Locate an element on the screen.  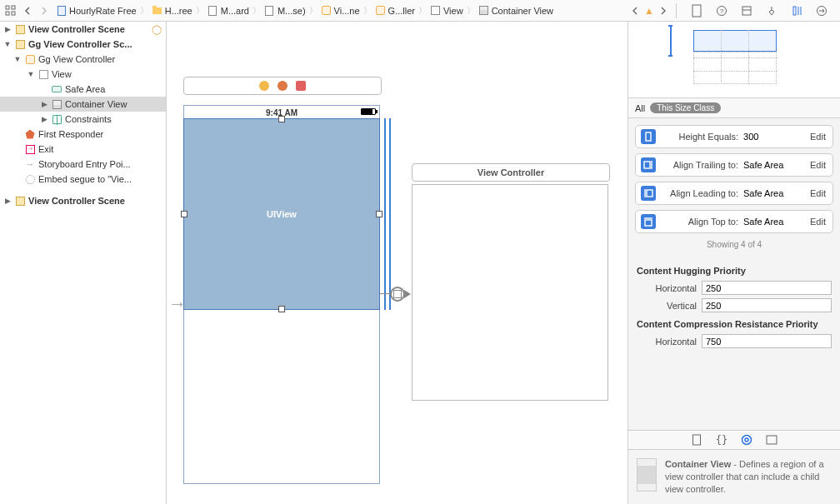
add-icon: ◯ is located at coordinates (157, 29).